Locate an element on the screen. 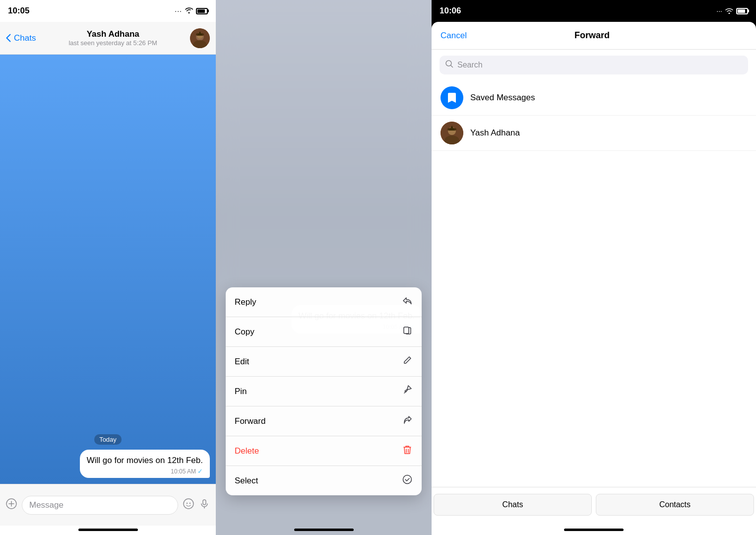 Image resolution: width=756 pixels, height=535 pixels. forward-contact-saved-messages: Saved Messages is located at coordinates (594, 98).